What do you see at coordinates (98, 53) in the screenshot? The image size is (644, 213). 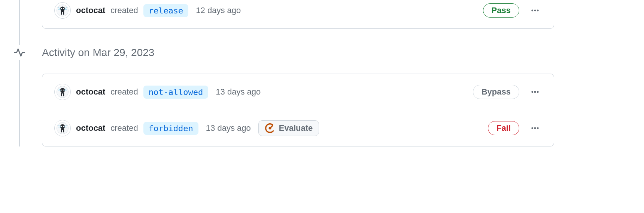 I see `date-label: Activity on Mar 29, 2023` at bounding box center [98, 53].